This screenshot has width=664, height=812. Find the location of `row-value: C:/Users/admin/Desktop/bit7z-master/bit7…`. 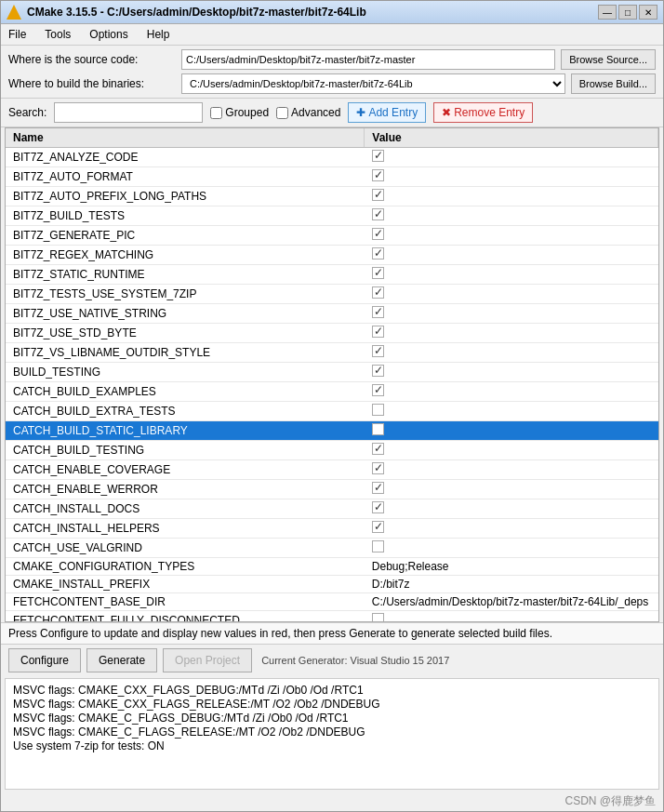

row-value: C:/Users/admin/Desktop/bit7z-master/bit7… is located at coordinates (511, 603).